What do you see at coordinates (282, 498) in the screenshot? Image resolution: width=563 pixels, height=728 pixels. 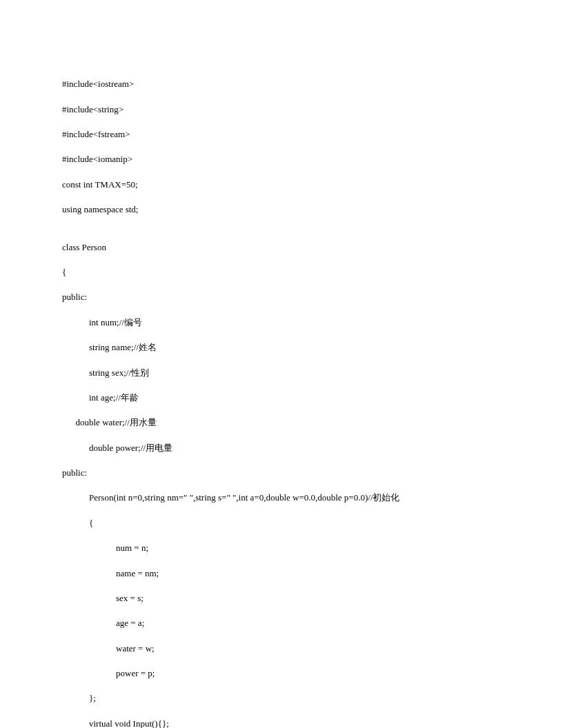 I see `code-line: Person(int n=0,string nm=" ",string s=" …` at bounding box center [282, 498].